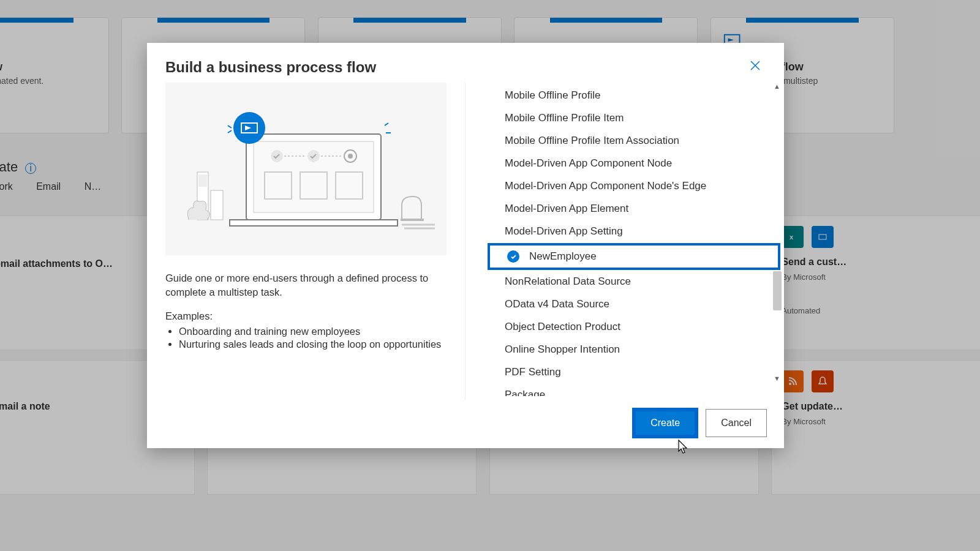 Image resolution: width=980 pixels, height=551 pixels. I want to click on close-button, so click(755, 67).